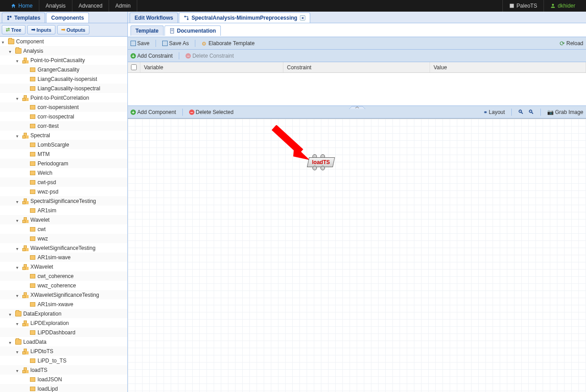 The width and height of the screenshot is (586, 392). Describe the element at coordinates (63, 201) in the screenshot. I see `tree-node: SpectralSignificanceTesting` at that location.